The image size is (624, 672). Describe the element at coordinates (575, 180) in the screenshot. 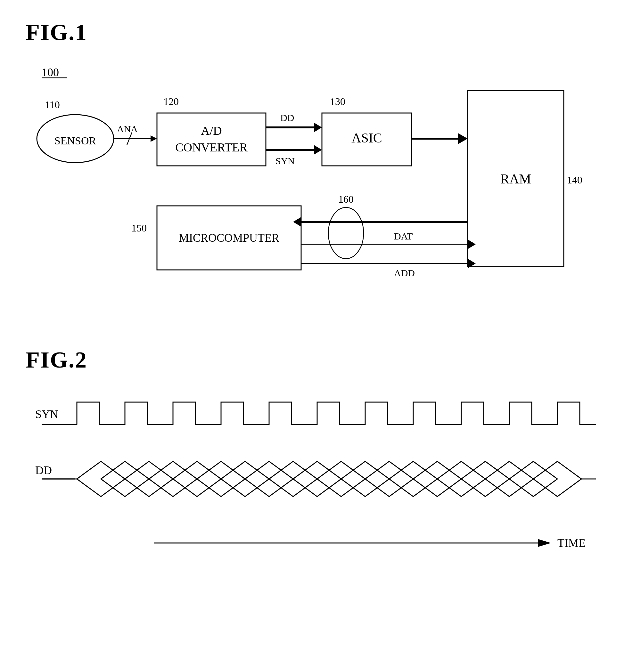

I see `ram-ref: 140` at that location.